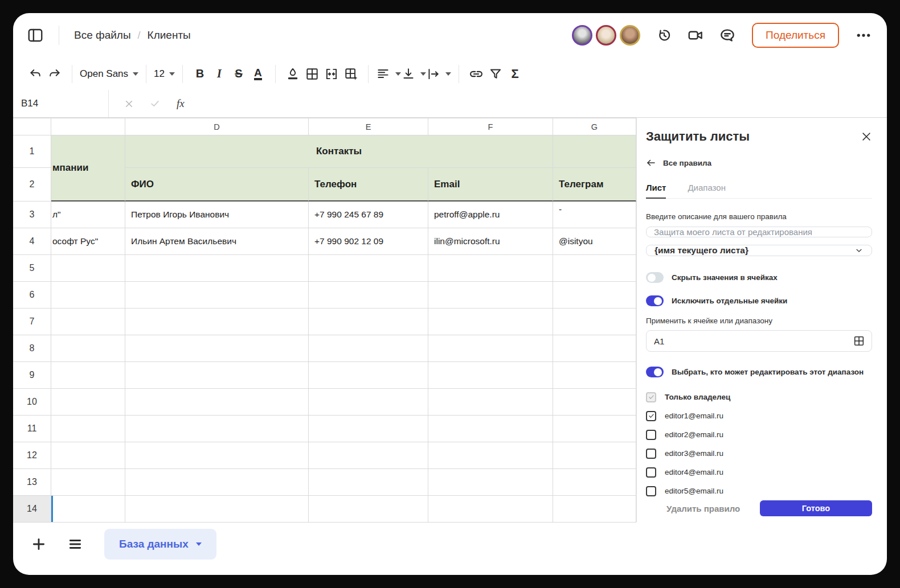 This screenshot has height=588, width=900. I want to click on font-size-select: 12, so click(164, 74).